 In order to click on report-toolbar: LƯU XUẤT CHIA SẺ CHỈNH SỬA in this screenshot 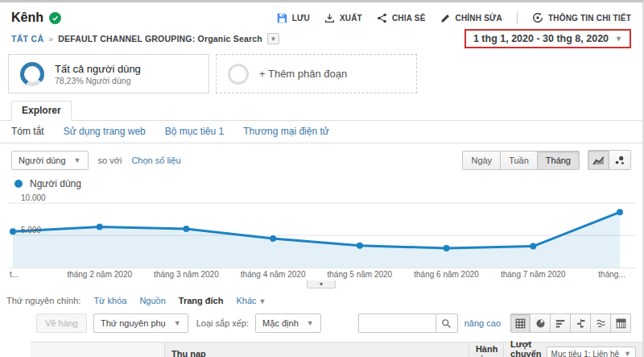, I will do `click(454, 18)`.